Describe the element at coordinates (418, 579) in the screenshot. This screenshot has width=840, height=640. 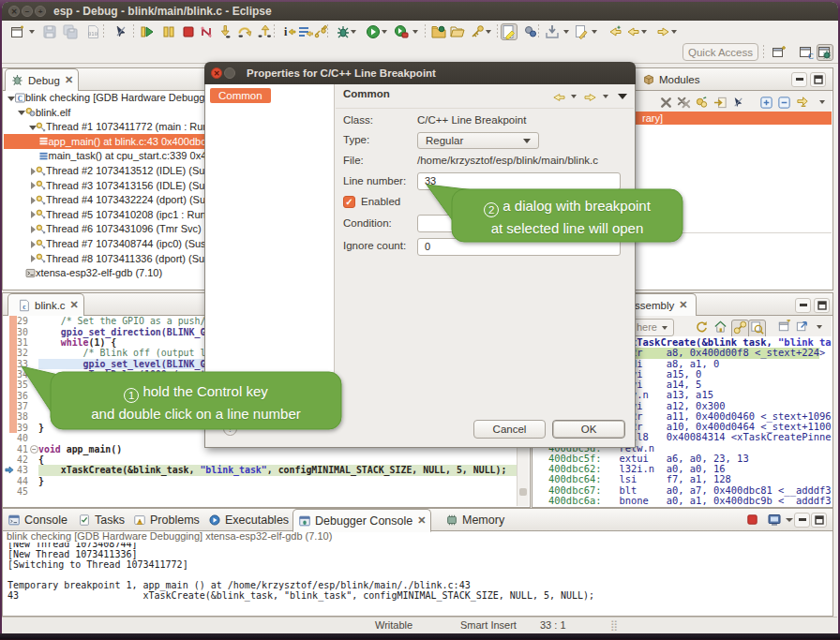
I see `console-text-area: [New Thread 1073408744][New Thread 10734…` at that location.